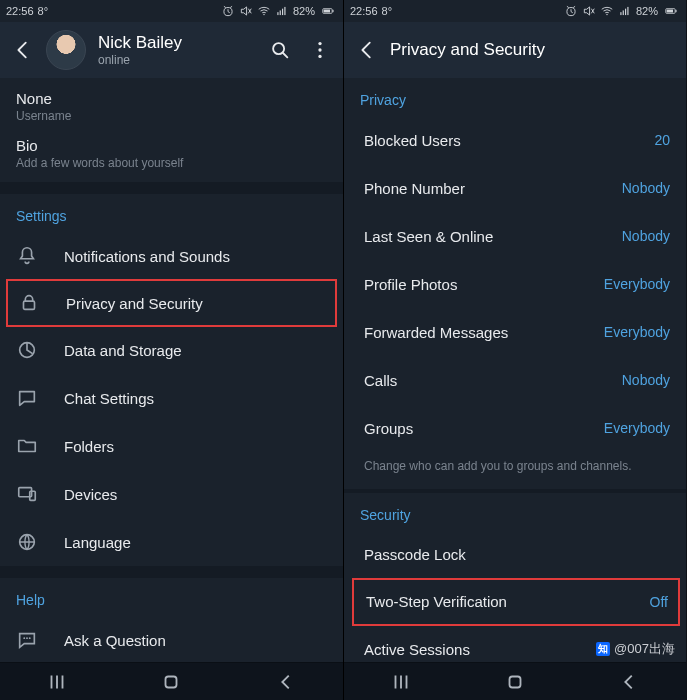 The width and height of the screenshot is (687, 700). Describe the element at coordinates (515, 555) in the screenshot. I see `security-passcode-lock: Passcode Lock` at that location.